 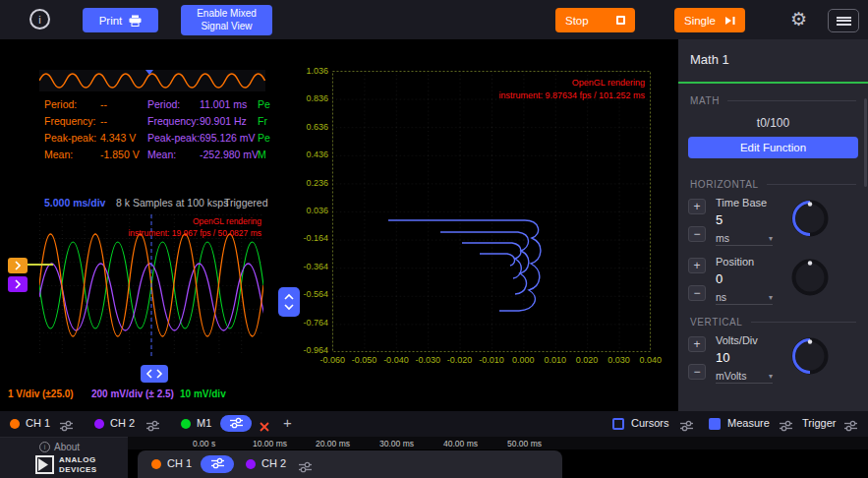 What do you see at coordinates (744, 239) in the screenshot?
I see `time-base-unit-dropdown: ms▾` at bounding box center [744, 239].